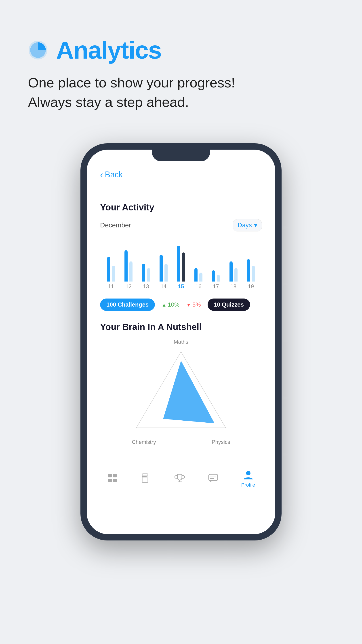 The width and height of the screenshot is (362, 644). I want to click on nav-item-chat, so click(213, 479).